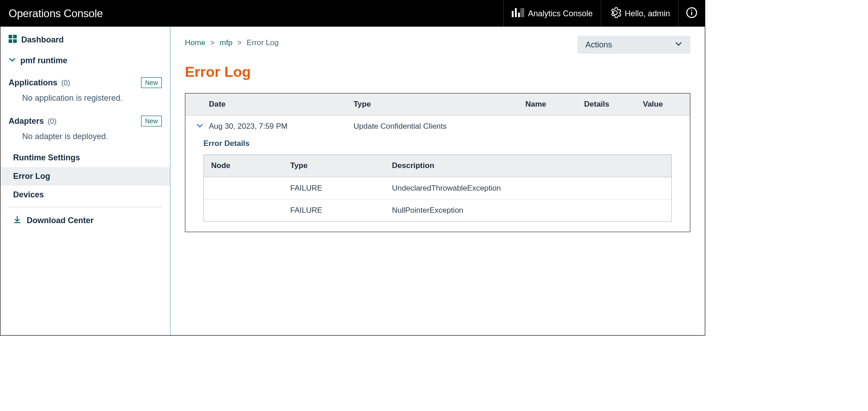 This screenshot has height=411, width=868. What do you see at coordinates (195, 42) in the screenshot?
I see `breadcrumb-home: Home` at bounding box center [195, 42].